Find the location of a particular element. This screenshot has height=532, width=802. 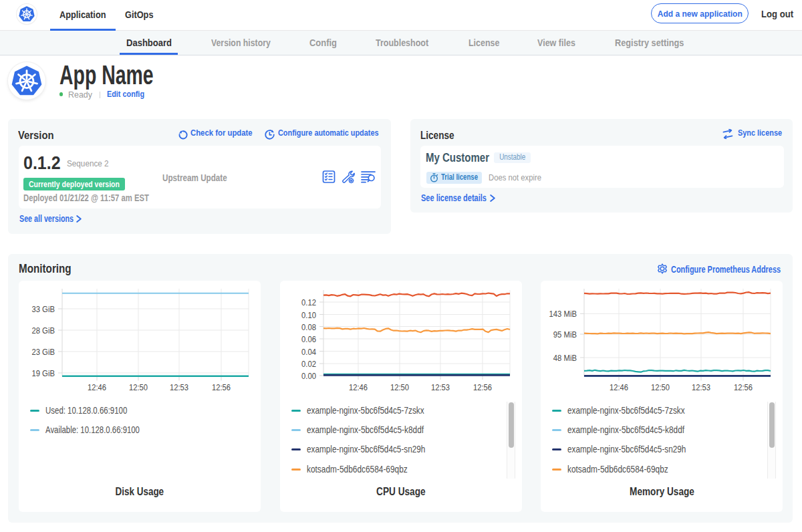

svg-text: 48 MiB is located at coordinates (565, 358).